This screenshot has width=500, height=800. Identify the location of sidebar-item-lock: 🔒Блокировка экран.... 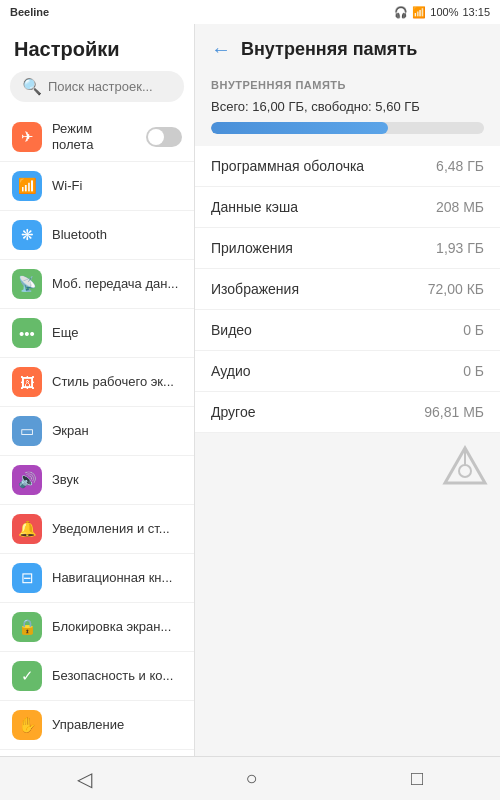
(97, 628).